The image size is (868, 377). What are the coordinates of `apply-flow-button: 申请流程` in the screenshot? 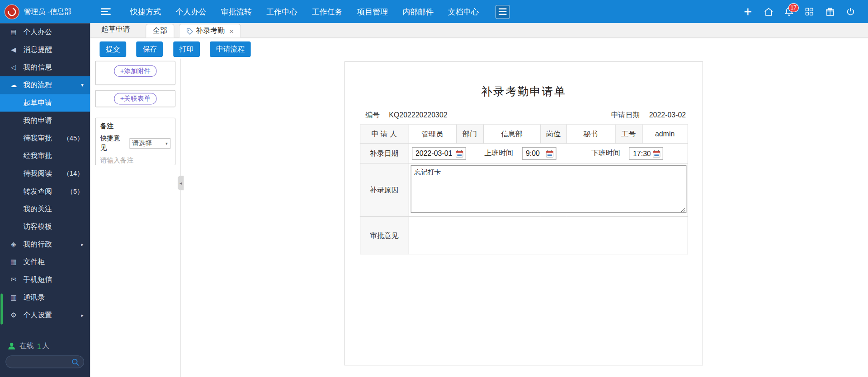 It's located at (231, 49).